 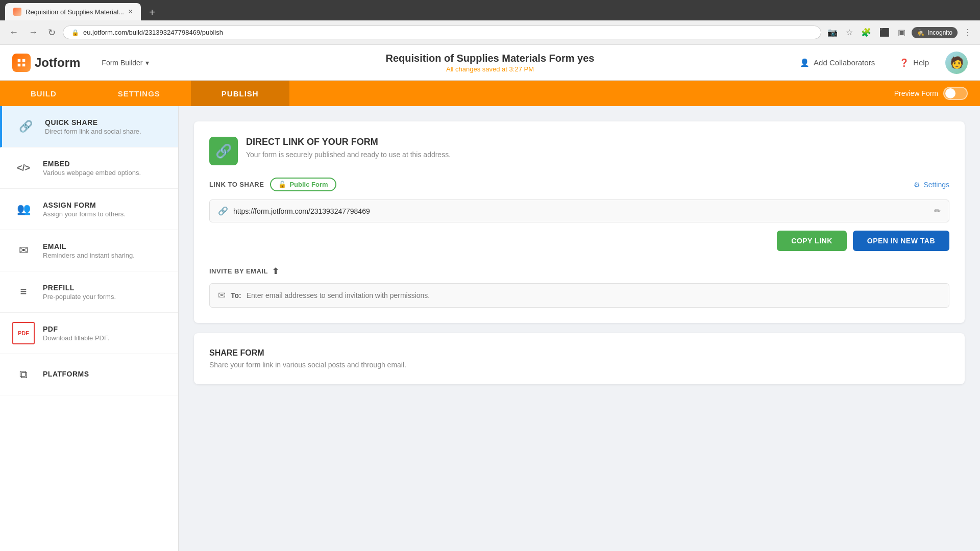 I want to click on sidebar-content-pdf: PDF Download fillable PDF., so click(x=104, y=334).